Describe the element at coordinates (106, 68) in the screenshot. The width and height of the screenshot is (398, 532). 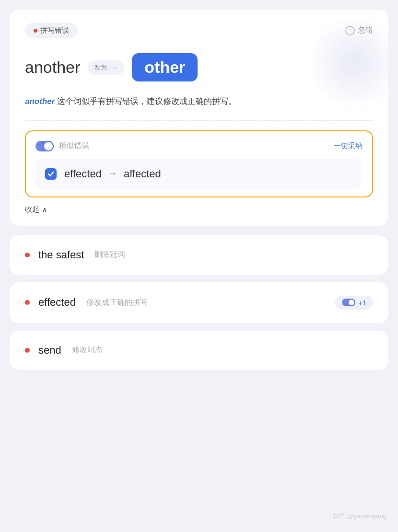
I see `change-arrow-badge: 改为 →` at that location.